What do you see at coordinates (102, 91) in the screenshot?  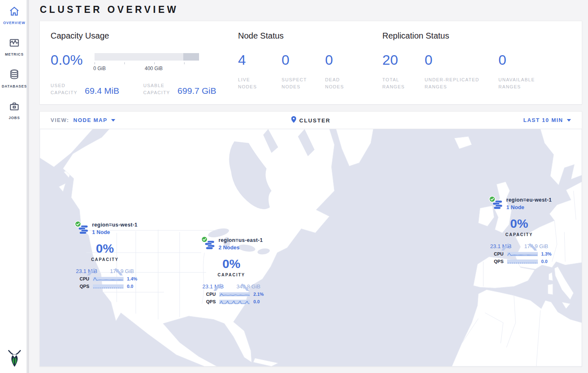 I see `used-capacity-value: 69.4 MiB` at bounding box center [102, 91].